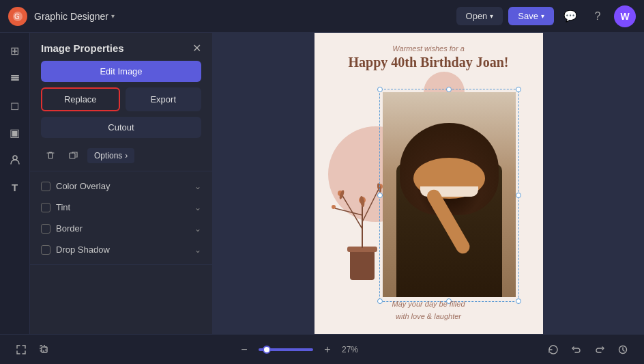 The height and width of the screenshot is (364, 644). Describe the element at coordinates (121, 250) in the screenshot. I see `drop-shadow-row: Drop Shadow ⌄` at that location.